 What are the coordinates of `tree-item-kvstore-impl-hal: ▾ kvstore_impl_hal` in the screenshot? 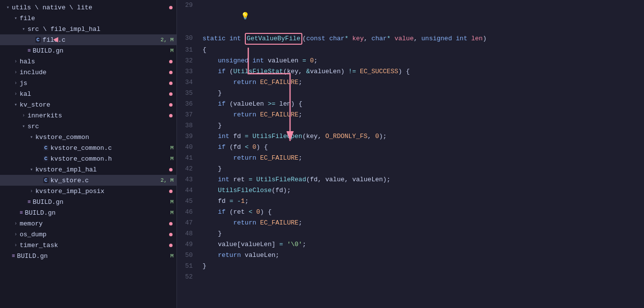 It's located at (88, 169).